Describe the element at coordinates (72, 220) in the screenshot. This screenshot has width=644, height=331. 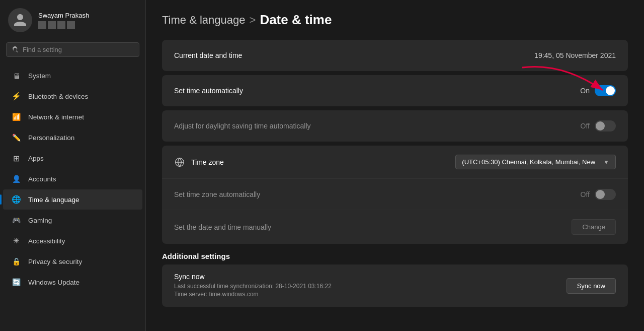
I see `sidebar-item-gaming: Gaming` at that location.